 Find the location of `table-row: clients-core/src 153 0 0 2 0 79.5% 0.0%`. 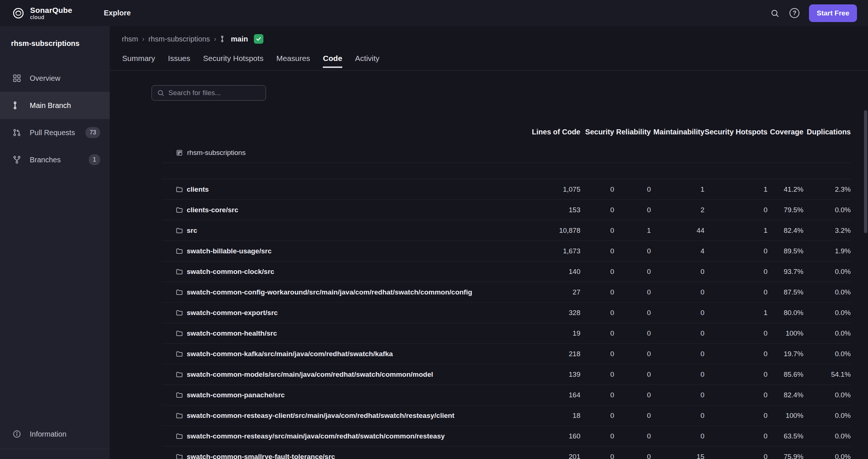

table-row: clients-core/src 153 0 0 2 0 79.5% 0.0% is located at coordinates (506, 210).